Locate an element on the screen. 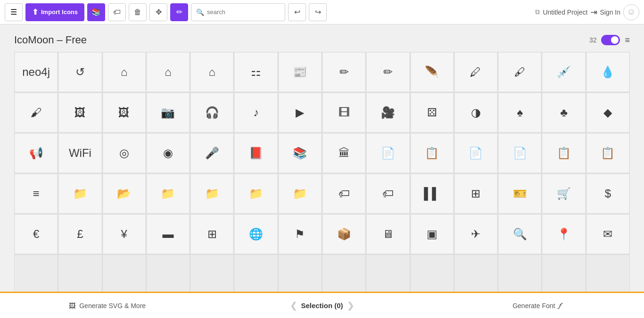  droplet-cell: 💧 is located at coordinates (608, 72).